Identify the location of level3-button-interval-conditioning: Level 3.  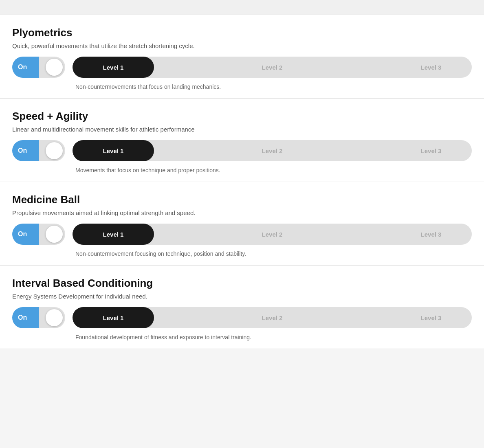
(431, 318).